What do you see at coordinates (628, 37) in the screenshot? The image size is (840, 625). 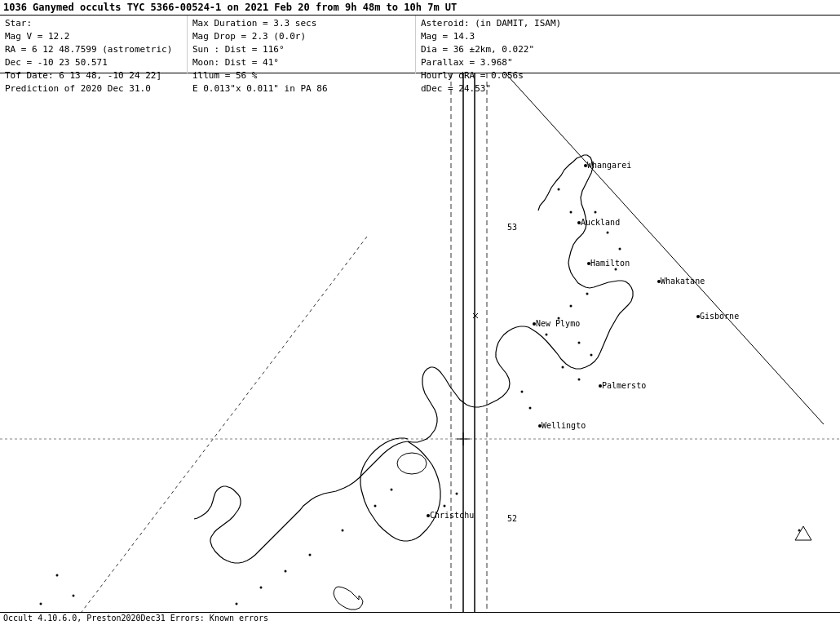 I see `asteroid-mag: Mag = 14.3` at bounding box center [628, 37].